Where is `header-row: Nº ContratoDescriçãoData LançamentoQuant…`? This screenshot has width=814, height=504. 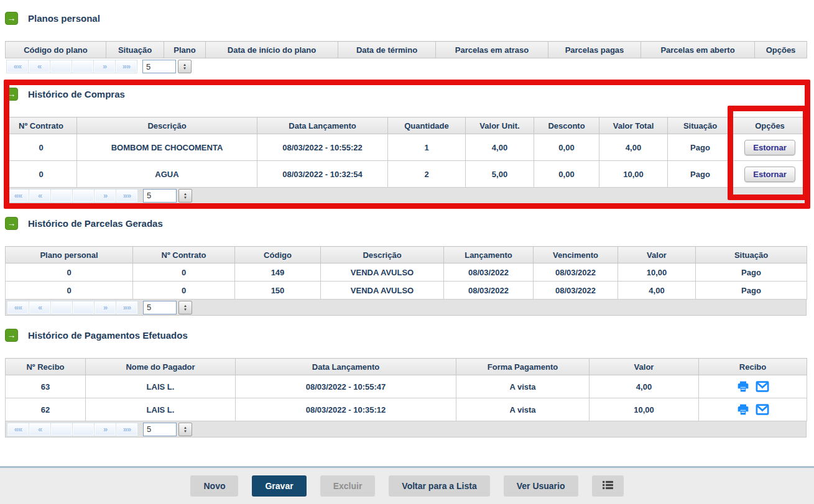 header-row: Nº ContratoDescriçãoData LançamentoQuant… is located at coordinates (407, 126).